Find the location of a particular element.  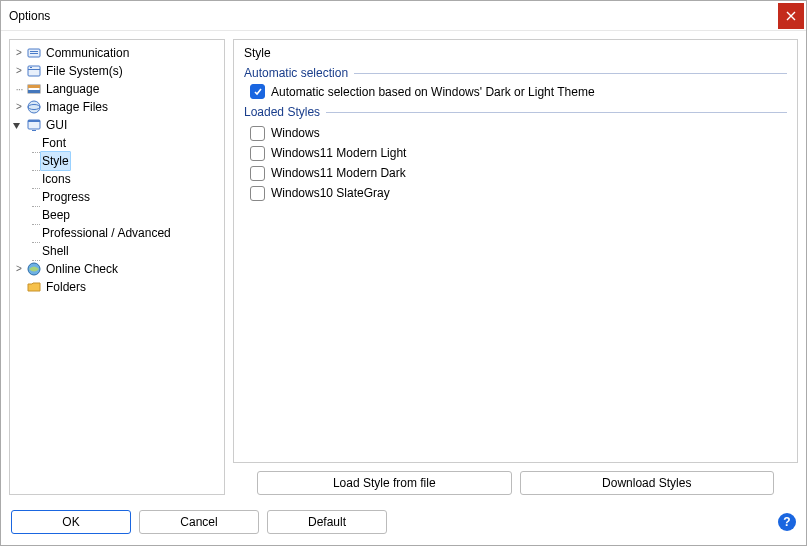

titlebar: Options is located at coordinates (404, 16).